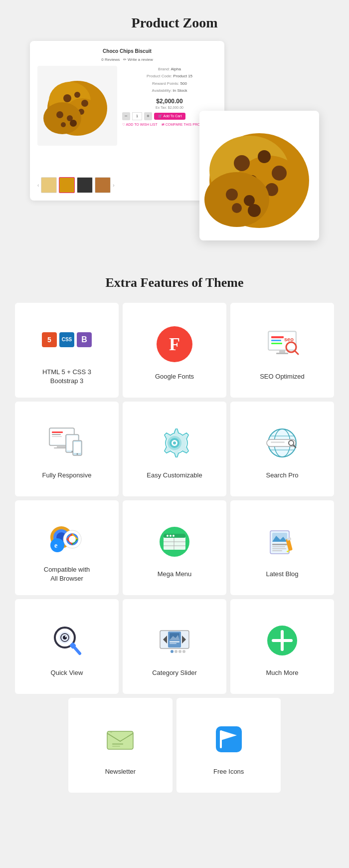 The width and height of the screenshot is (349, 868). Describe the element at coordinates (174, 350) in the screenshot. I see `feature-card-google-fonts: F Google Fonts` at that location.